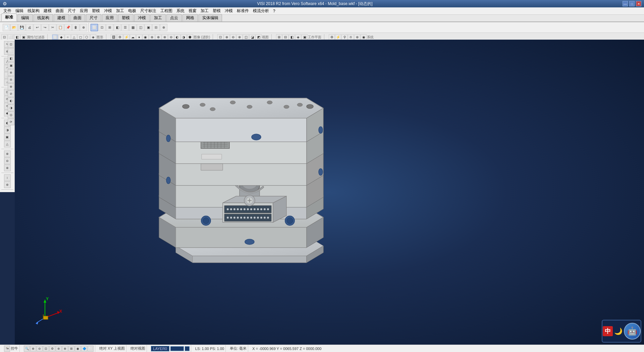 The height and width of the screenshot is (352, 644). I want to click on tb-delete: 🗑, so click(76, 28).